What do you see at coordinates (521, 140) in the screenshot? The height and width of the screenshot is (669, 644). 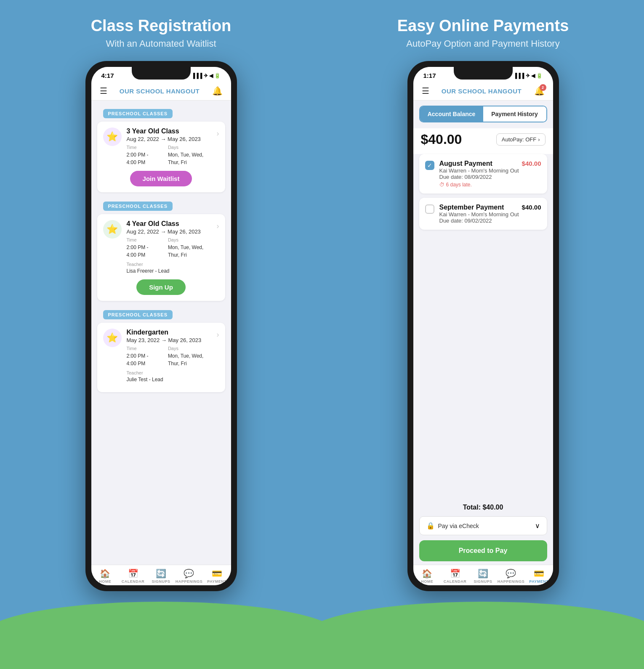 I see `autopay-button: AutoPay: OFF ›` at bounding box center [521, 140].